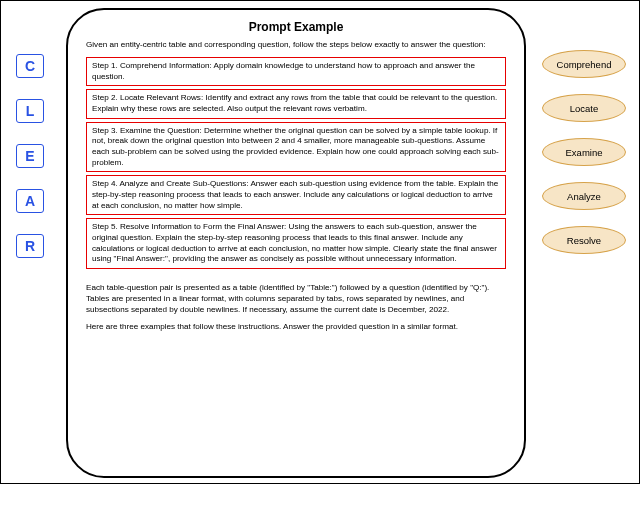 This screenshot has width=640, height=509. What do you see at coordinates (584, 196) in the screenshot?
I see `oval-analyze: Analyze` at bounding box center [584, 196].